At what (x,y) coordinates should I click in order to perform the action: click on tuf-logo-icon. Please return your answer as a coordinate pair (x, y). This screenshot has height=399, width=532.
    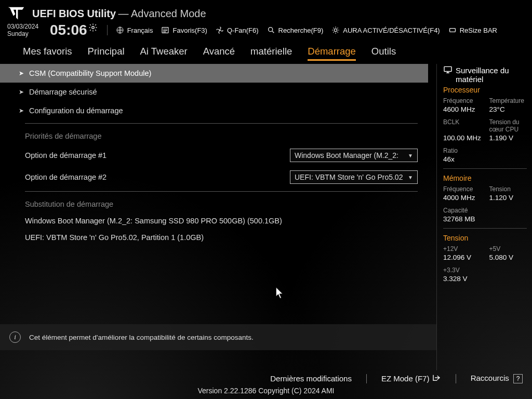
    Looking at the image, I should click on (16, 14).